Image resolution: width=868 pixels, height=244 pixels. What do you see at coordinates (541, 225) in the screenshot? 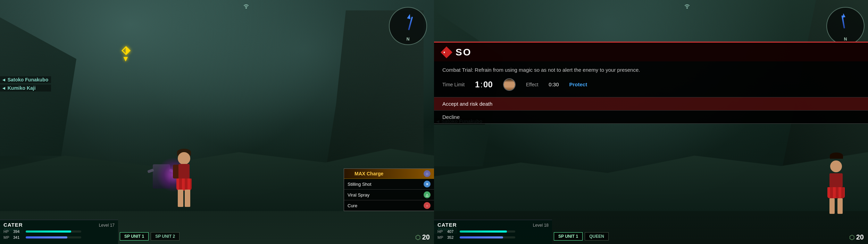
I see `char-level-right: Level 18` at bounding box center [541, 225].